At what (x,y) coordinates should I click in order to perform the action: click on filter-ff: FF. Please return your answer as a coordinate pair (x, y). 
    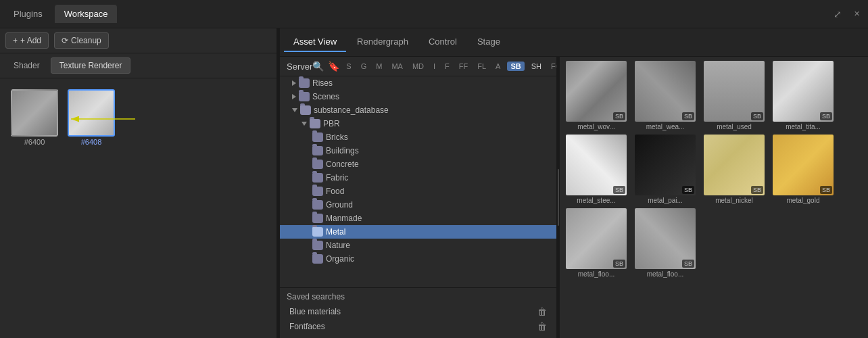
    Looking at the image, I should click on (464, 66).